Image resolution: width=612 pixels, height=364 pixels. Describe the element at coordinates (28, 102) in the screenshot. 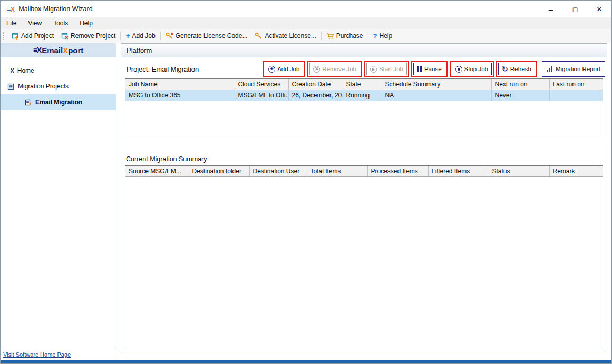

I see `email-migration-icon` at that location.